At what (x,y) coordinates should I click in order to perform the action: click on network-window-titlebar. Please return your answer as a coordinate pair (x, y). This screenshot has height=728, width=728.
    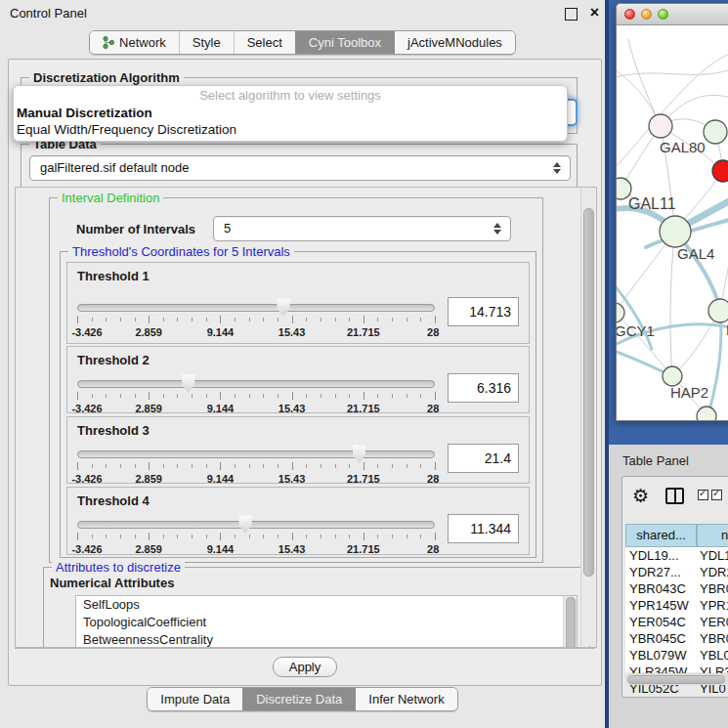
    Looking at the image, I should click on (672, 15).